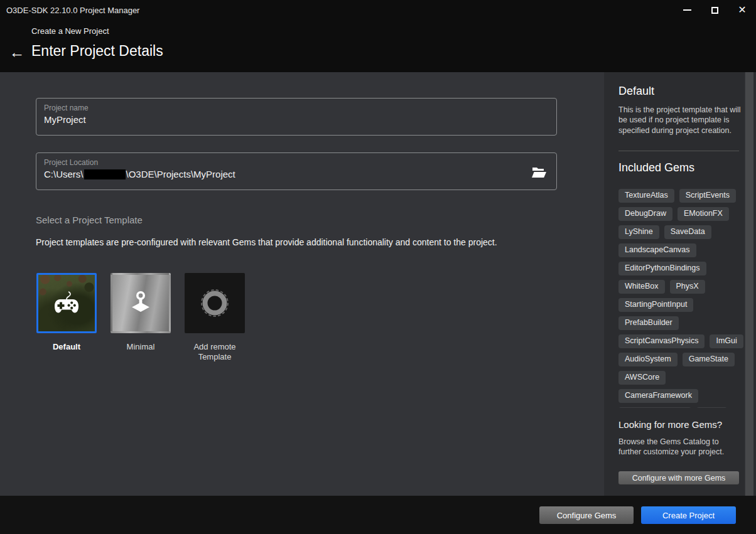 Image resolution: width=756 pixels, height=534 pixels. I want to click on configure-gems-button: Configure Gems, so click(586, 515).